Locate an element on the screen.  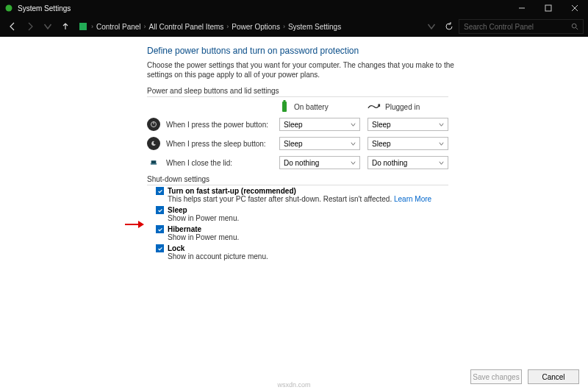
footer-buttons: Save changes Cancel is located at coordinates (525, 377).